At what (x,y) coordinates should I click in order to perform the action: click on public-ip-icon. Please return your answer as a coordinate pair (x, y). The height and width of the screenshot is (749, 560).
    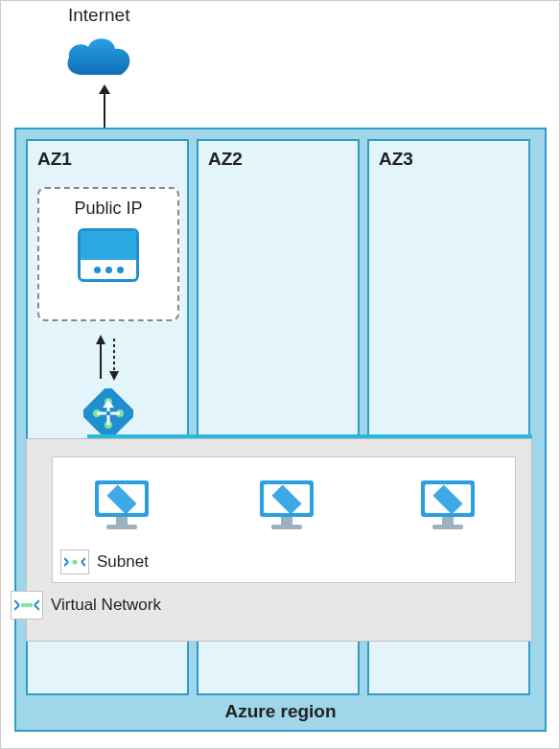
    Looking at the image, I should click on (108, 255).